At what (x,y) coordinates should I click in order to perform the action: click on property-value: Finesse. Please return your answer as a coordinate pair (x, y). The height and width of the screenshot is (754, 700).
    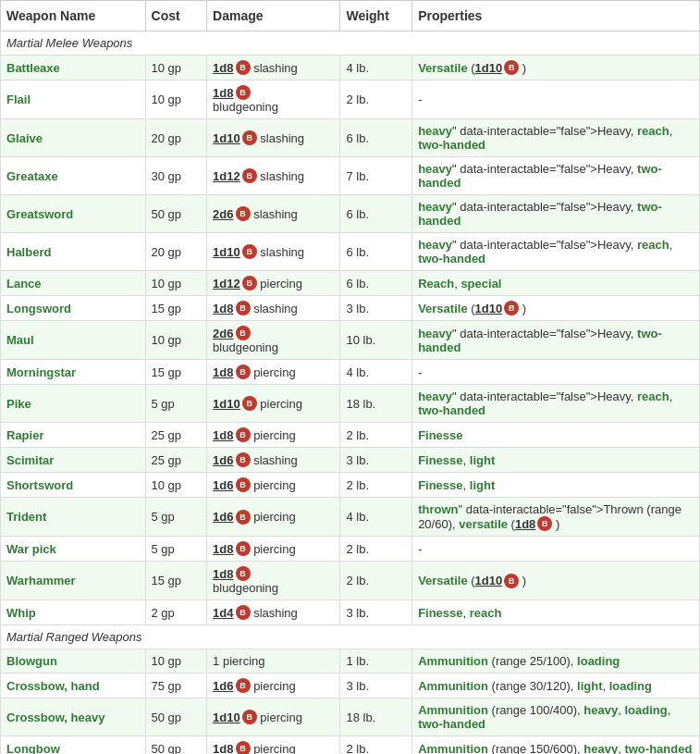
    Looking at the image, I should click on (440, 435).